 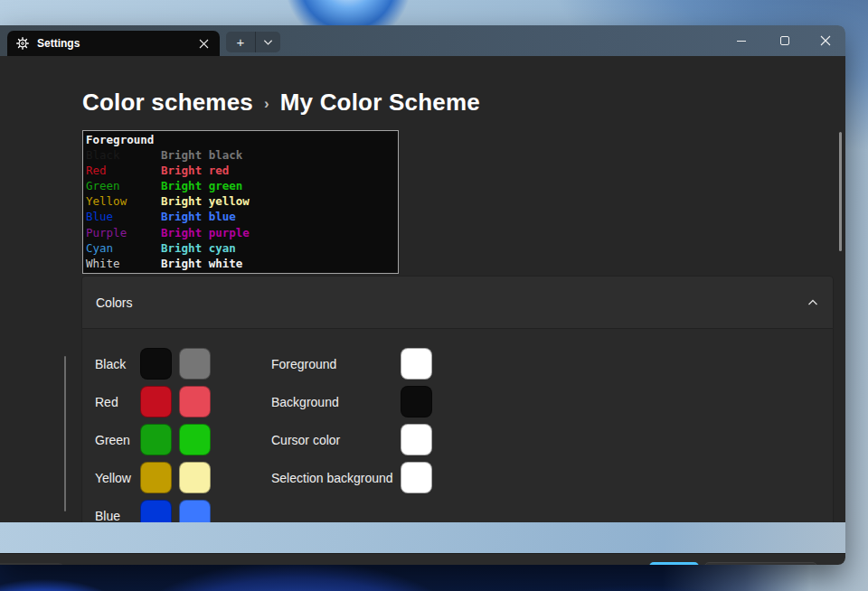 I want to click on colors-expander-header: Colors, so click(x=458, y=302).